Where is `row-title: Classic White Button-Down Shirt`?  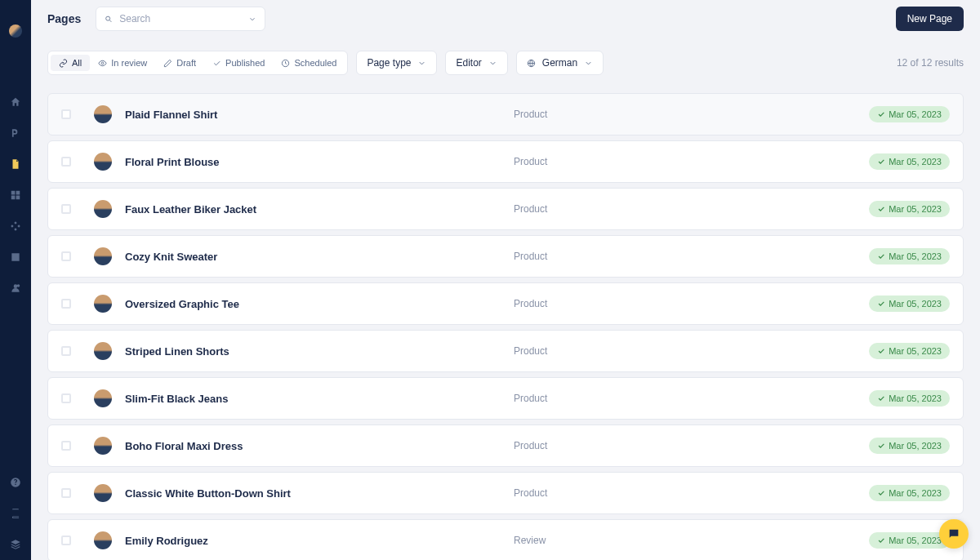 row-title: Classic White Button-Down Shirt is located at coordinates (313, 493).